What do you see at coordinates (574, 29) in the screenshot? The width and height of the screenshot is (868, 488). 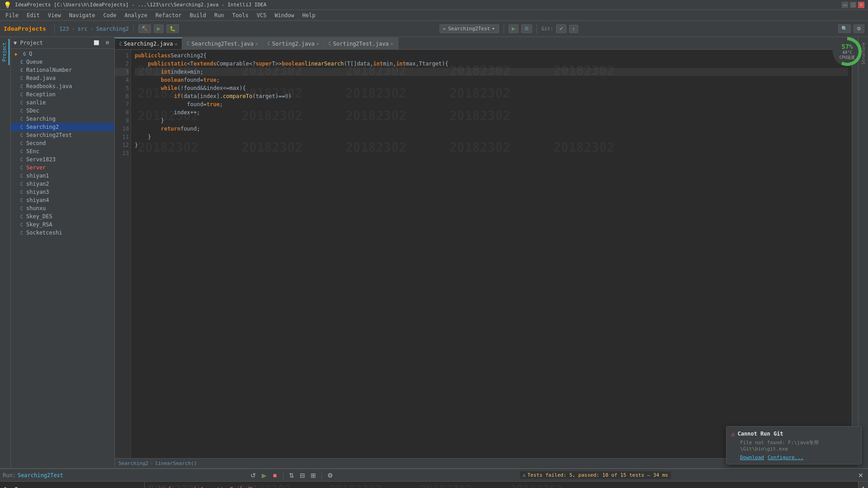 I see `git-push-btn: ↑` at bounding box center [574, 29].